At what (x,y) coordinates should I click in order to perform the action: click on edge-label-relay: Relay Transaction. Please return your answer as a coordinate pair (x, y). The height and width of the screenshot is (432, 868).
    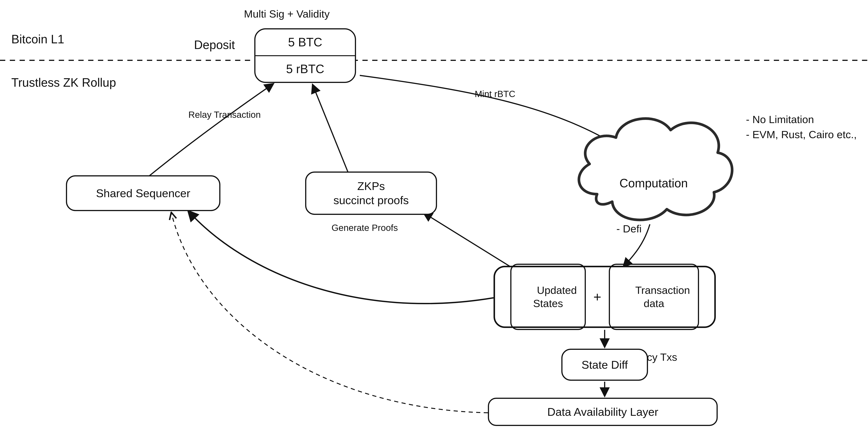
    Looking at the image, I should click on (224, 115).